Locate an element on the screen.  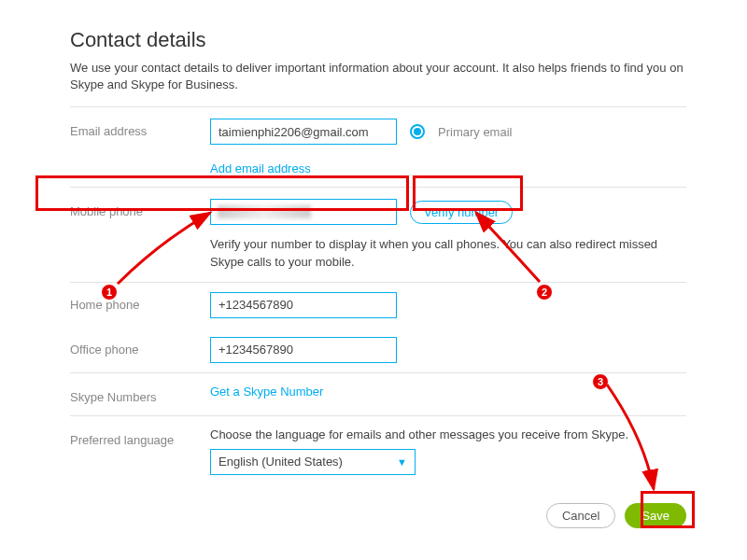
language-select: English (United States) ▼ is located at coordinates (313, 462).